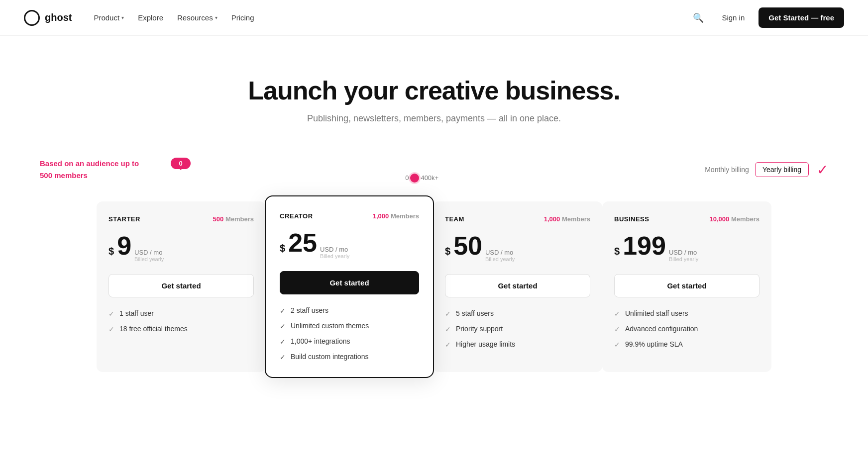 The width and height of the screenshot is (868, 464). What do you see at coordinates (149, 259) in the screenshot?
I see `price-billing-starter: Billed yearly` at bounding box center [149, 259].